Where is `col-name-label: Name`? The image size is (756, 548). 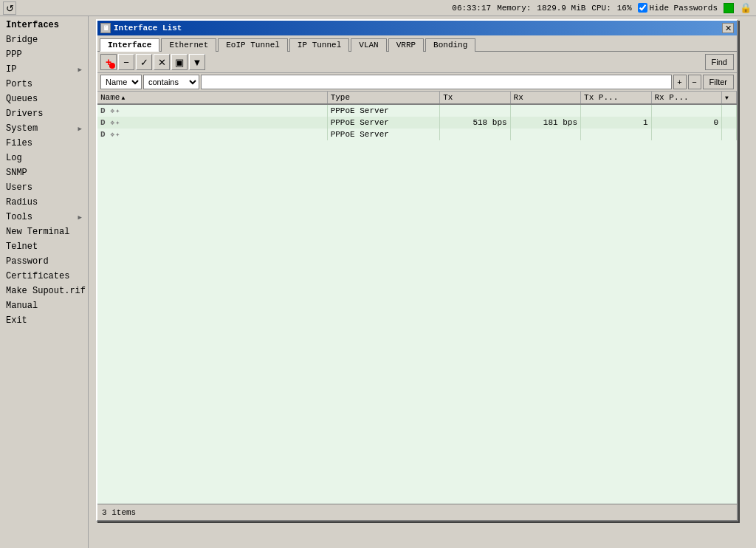 col-name-label: Name is located at coordinates (110, 97).